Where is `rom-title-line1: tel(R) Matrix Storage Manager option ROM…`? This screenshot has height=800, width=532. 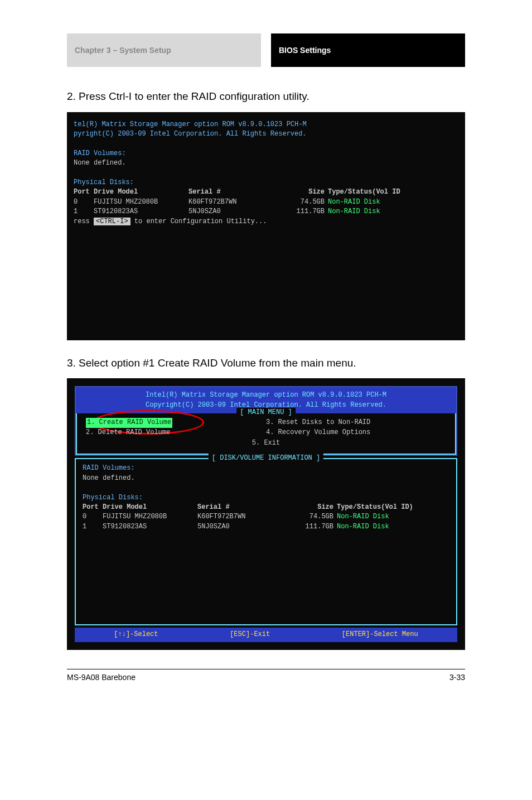 rom-title-line1: tel(R) Matrix Storage Manager option ROM… is located at coordinates (266, 125).